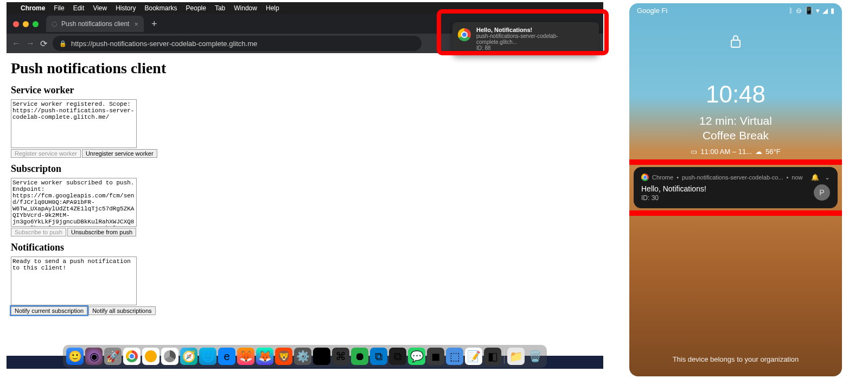  I want to click on bluetooth-icon: ᛒ, so click(791, 11).